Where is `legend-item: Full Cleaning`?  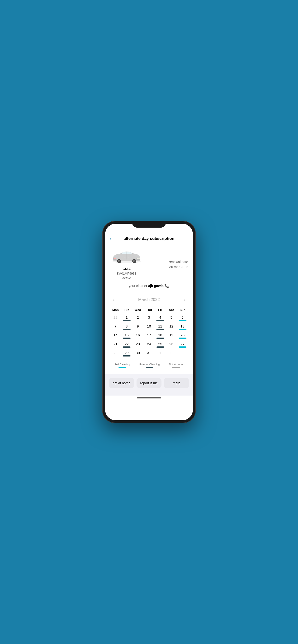
legend-item: Full Cleaning is located at coordinates (122, 366).